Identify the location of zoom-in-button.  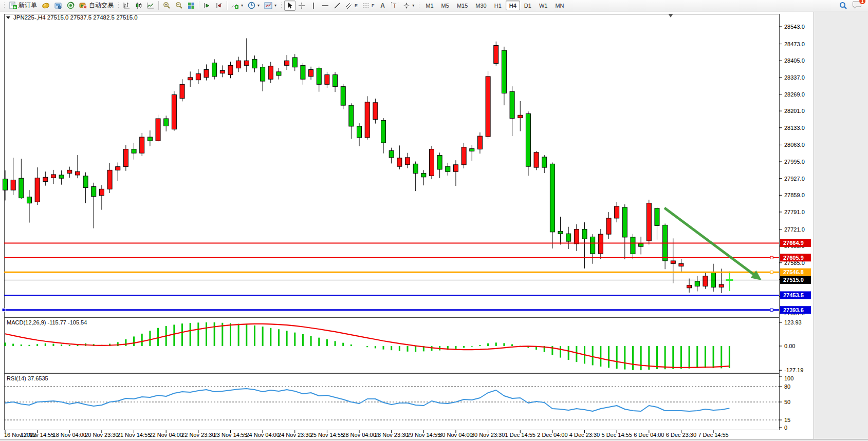
(167, 6).